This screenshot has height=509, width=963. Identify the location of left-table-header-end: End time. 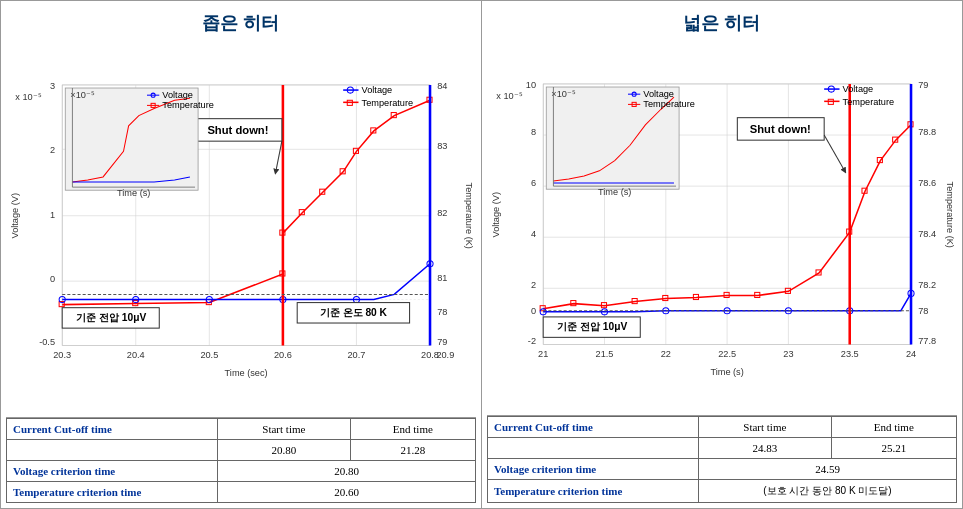
(412, 430).